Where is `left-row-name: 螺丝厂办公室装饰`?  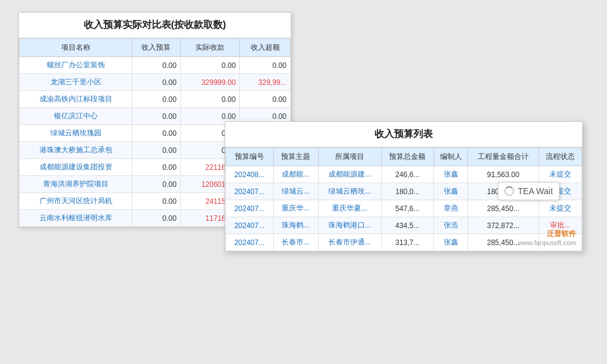 left-row-name: 螺丝厂办公室装饰 is located at coordinates (76, 66).